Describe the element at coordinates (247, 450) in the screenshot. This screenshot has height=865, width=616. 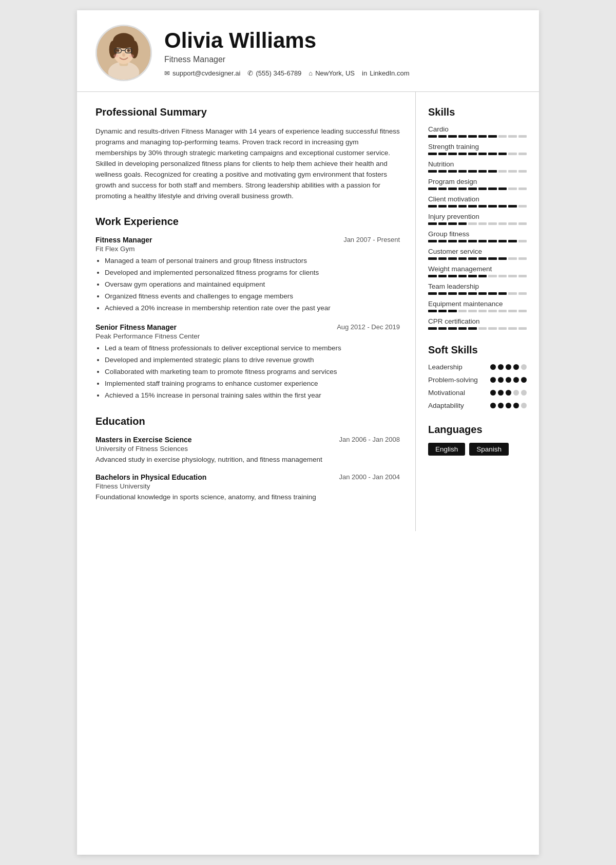
I see `education-item: Masters in Exercise Science Jan 2006 - J…` at that location.